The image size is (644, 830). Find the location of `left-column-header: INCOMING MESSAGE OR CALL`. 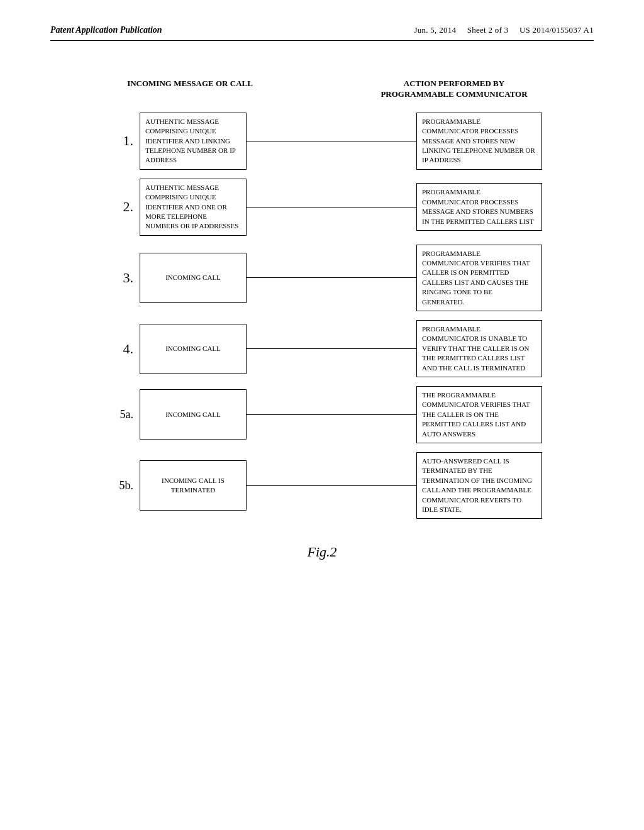

left-column-header: INCOMING MESSAGE OR CALL is located at coordinates (190, 89).